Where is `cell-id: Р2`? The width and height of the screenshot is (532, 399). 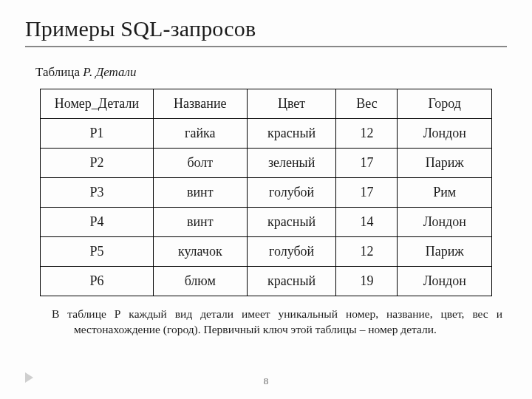 cell-id: Р2 is located at coordinates (98, 163).